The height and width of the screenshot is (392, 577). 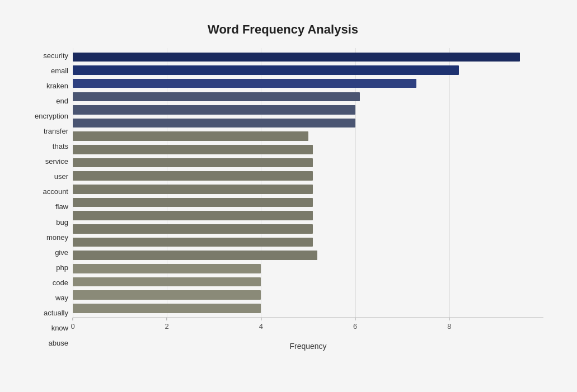 What do you see at coordinates (261, 324) in the screenshot?
I see `x-tick: 4` at bounding box center [261, 324].